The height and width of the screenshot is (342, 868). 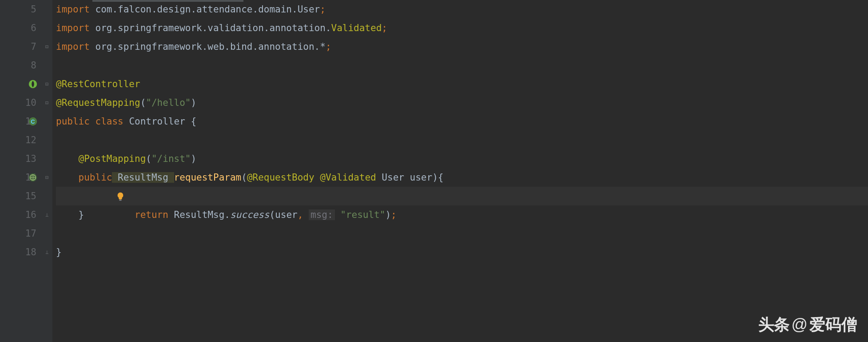 I want to click on code-line: import com.falcon.design.attendance.doma…, so click(x=462, y=9).